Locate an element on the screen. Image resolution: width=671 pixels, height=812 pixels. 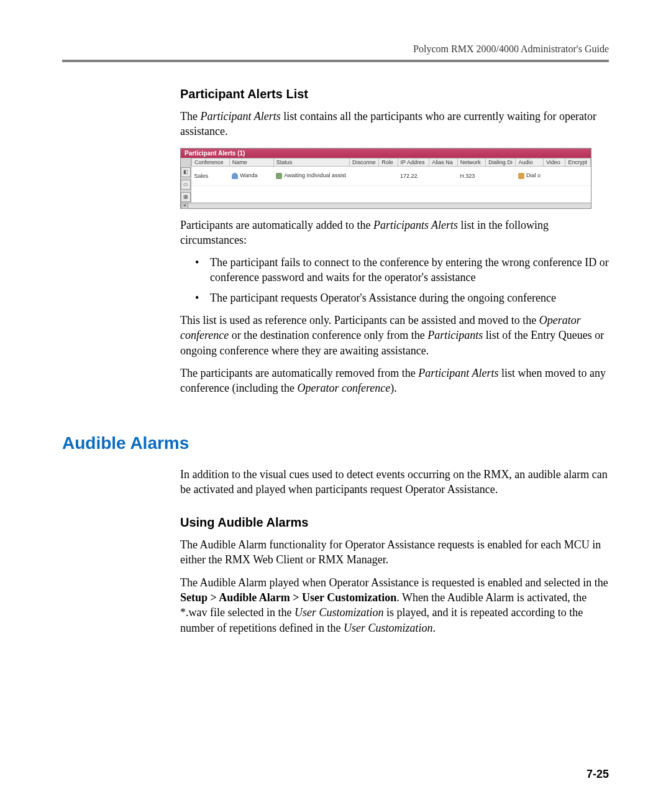
paragraph: Participants are automatically added to … is located at coordinates (395, 233).